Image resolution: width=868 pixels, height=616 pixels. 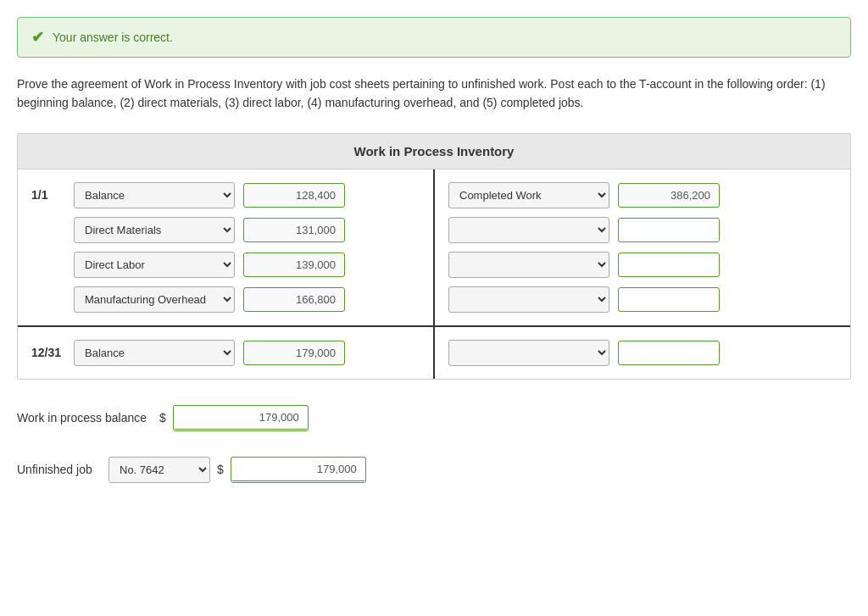 I want to click on right-row-2: Completed Work, so click(x=643, y=230).